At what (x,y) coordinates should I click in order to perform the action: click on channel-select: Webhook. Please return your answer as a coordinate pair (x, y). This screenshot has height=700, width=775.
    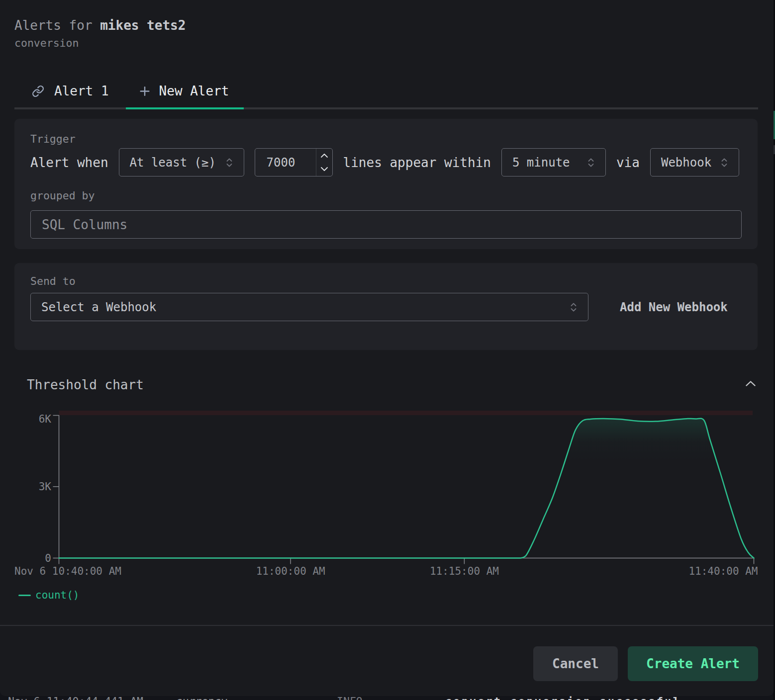
    Looking at the image, I should click on (694, 162).